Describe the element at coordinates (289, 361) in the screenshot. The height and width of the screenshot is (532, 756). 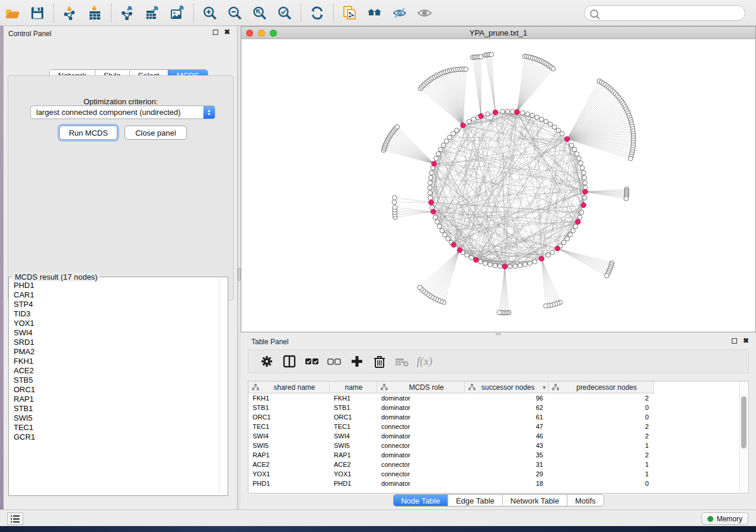
I see `column-pane-button` at that location.